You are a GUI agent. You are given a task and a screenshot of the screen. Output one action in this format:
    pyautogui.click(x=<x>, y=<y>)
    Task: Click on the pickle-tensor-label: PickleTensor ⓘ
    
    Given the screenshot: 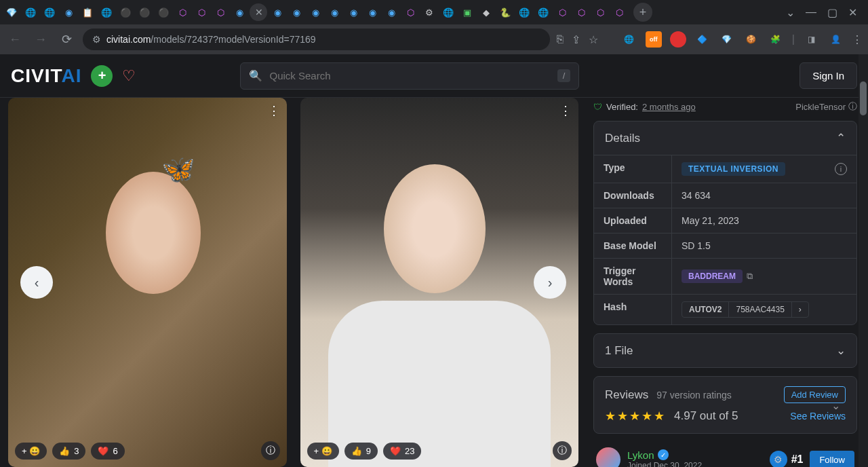 What is the action you would take?
    pyautogui.click(x=826, y=107)
    